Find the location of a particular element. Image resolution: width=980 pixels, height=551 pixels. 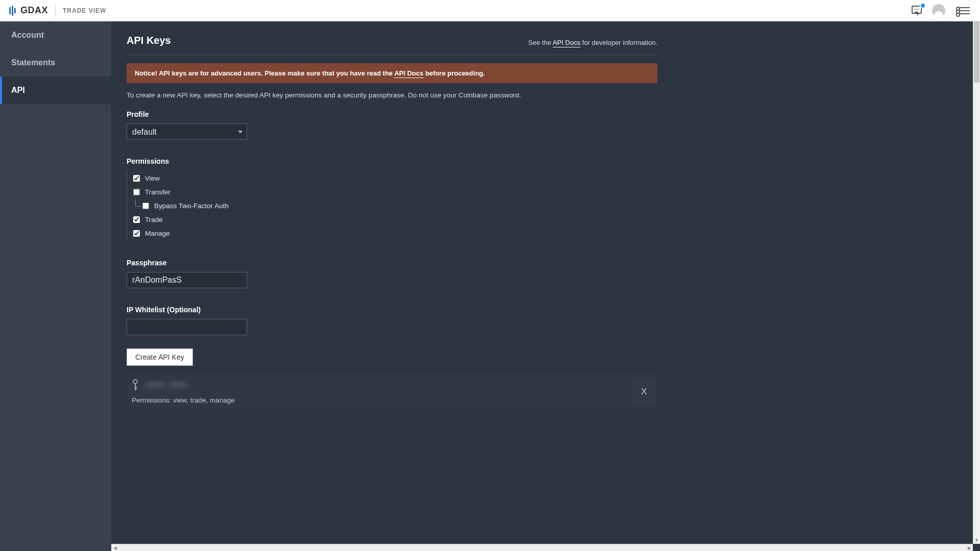

profile-select: default is located at coordinates (187, 132).